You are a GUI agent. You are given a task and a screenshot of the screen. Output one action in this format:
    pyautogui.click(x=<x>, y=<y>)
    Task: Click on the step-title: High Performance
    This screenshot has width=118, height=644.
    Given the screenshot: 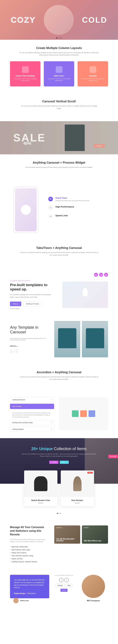 What is the action you would take?
    pyautogui.click(x=65, y=207)
    